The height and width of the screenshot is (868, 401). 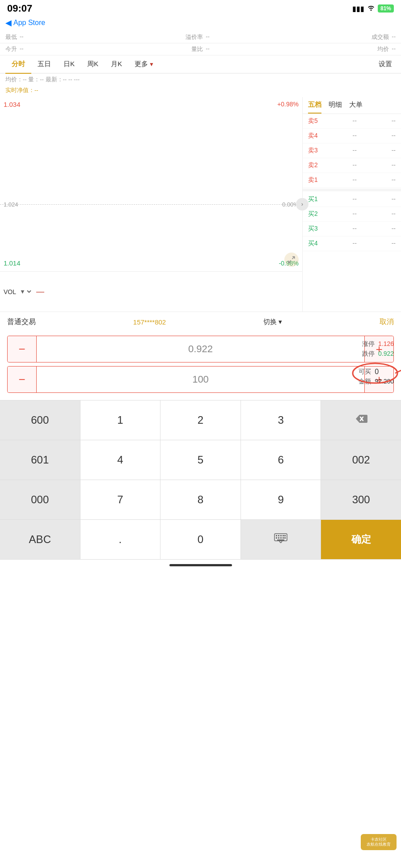 I want to click on numpad-6: 6, so click(x=281, y=460).